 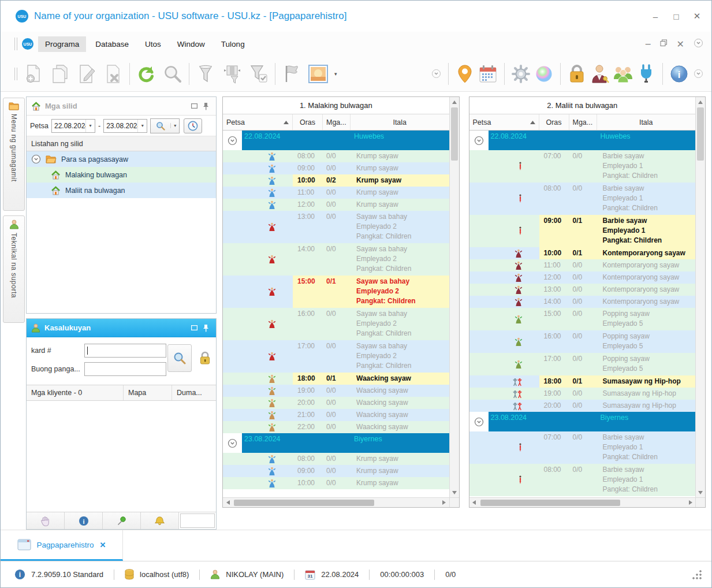 I want to click on drag-grip, so click(x=16, y=44).